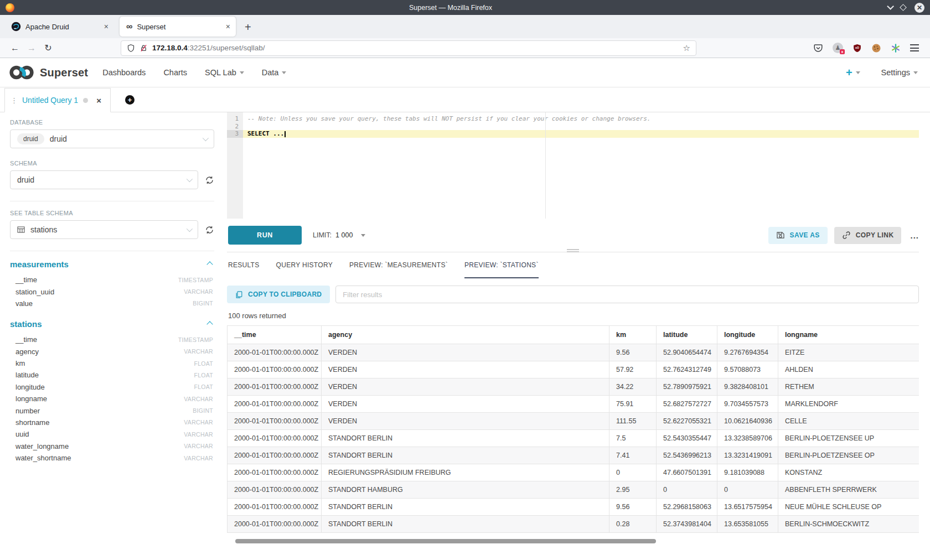  What do you see at coordinates (748, 525) in the screenshot?
I see `table-cell: 13.653581055` at bounding box center [748, 525].